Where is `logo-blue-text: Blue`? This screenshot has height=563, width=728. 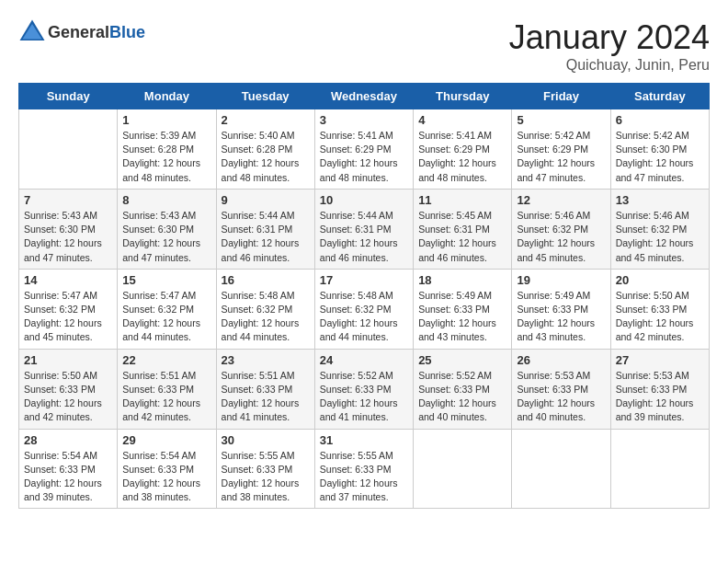 logo-blue-text: Blue is located at coordinates (127, 32).